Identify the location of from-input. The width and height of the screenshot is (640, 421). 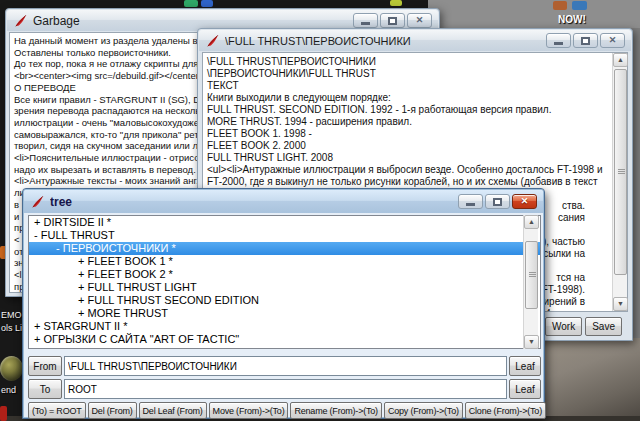
(286, 366).